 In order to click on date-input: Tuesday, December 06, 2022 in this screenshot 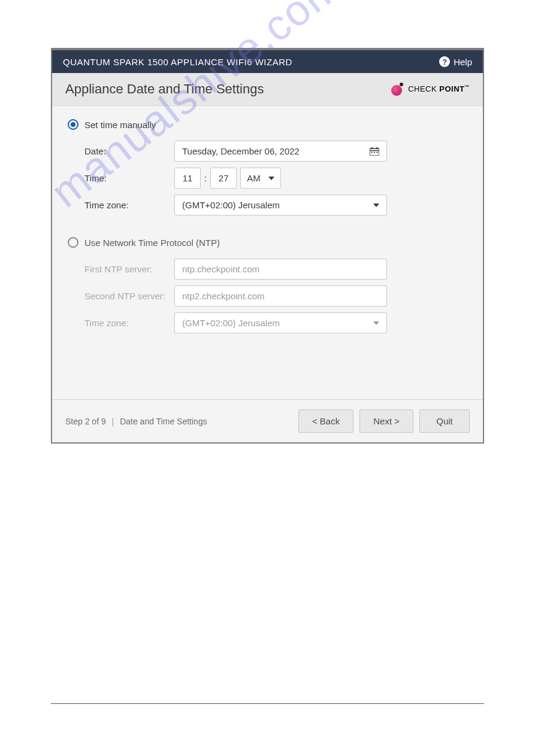, I will do `click(280, 151)`.